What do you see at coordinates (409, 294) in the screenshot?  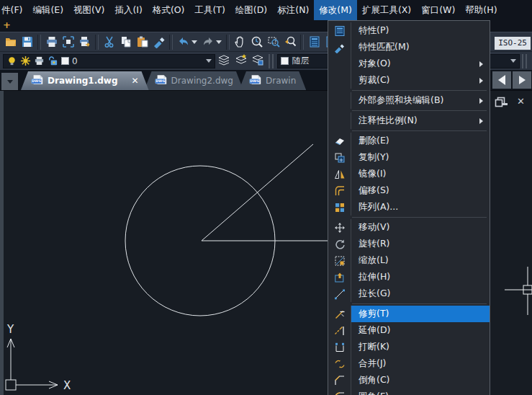 I see `menu-item-lengthen: 拉长(G)` at bounding box center [409, 294].